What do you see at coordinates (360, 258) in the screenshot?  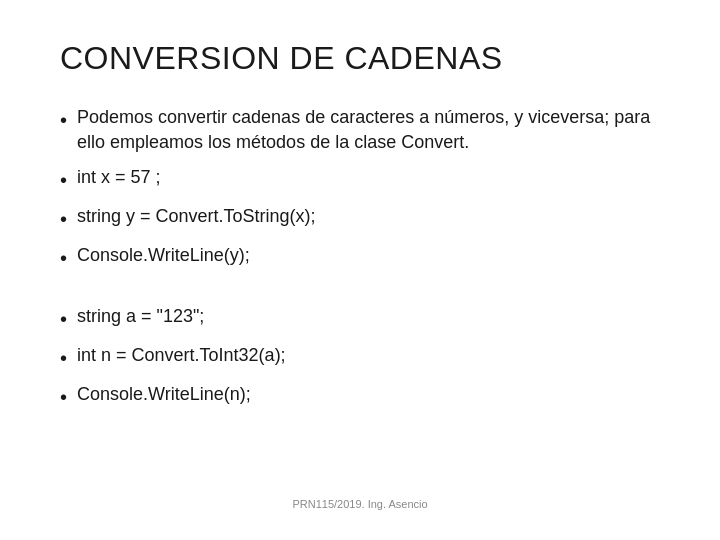 I see `list-item: • Console.WriteLine(y);` at bounding box center [360, 258].